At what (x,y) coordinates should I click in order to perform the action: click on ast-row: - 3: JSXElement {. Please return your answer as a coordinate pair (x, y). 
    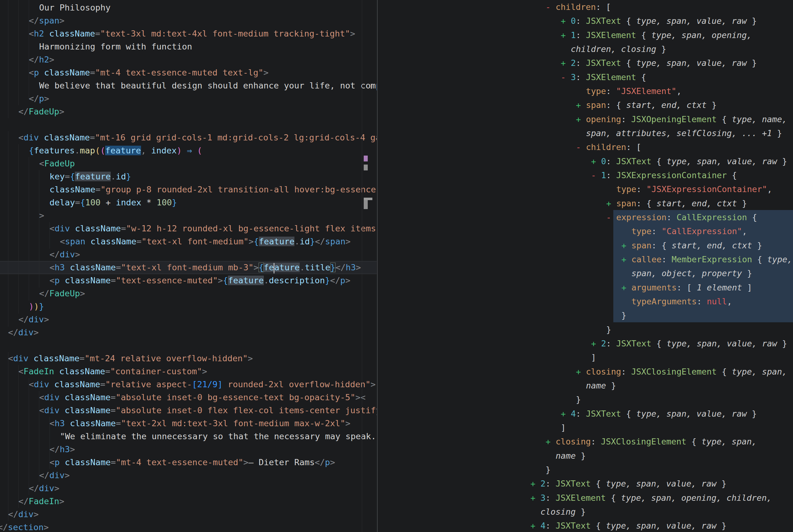
    Looking at the image, I should click on (603, 77).